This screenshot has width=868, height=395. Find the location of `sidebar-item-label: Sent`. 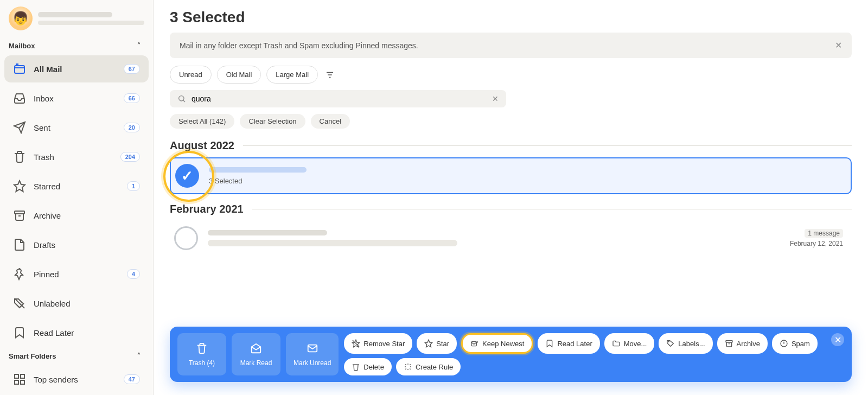

sidebar-item-label: Sent is located at coordinates (75, 128).